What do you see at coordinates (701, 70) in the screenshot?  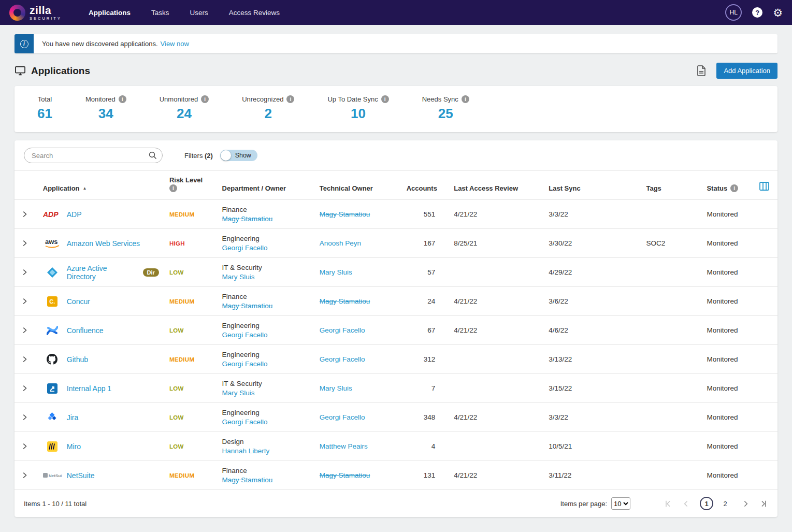 I see `pdf-export-icon` at bounding box center [701, 70].